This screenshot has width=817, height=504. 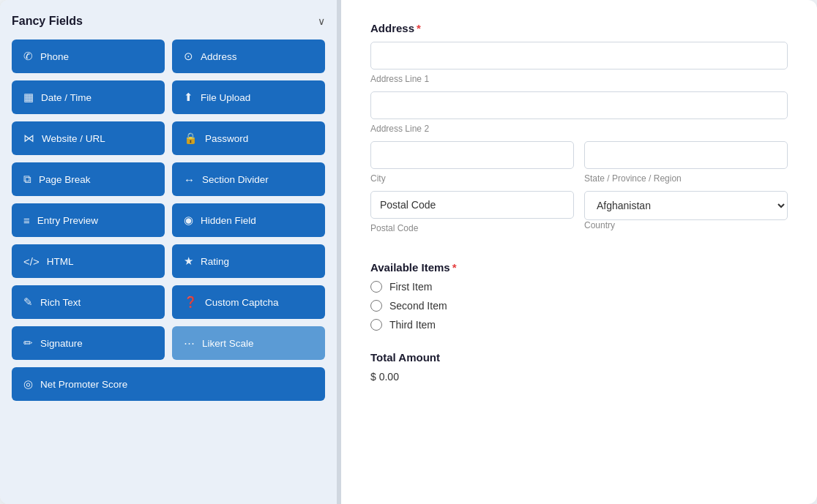 I want to click on net-promoter-score-icon: ◎, so click(x=28, y=384).